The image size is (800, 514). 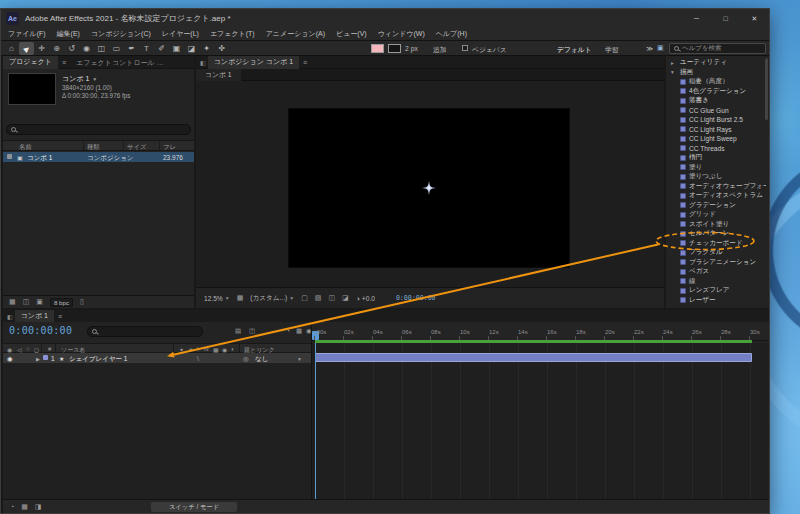 I want to click on expand-in-out-icon: ◨, so click(x=38, y=507).